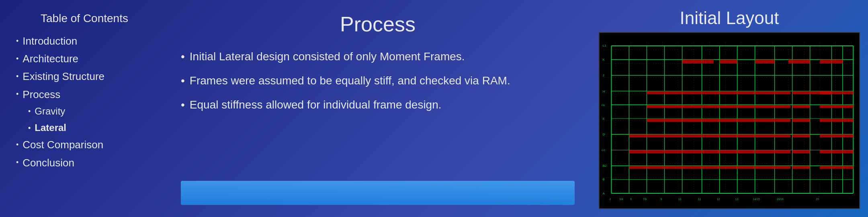 The image size is (868, 217). Describe the element at coordinates (604, 150) in the screenshot. I see `svg-text: C/2` at that location.